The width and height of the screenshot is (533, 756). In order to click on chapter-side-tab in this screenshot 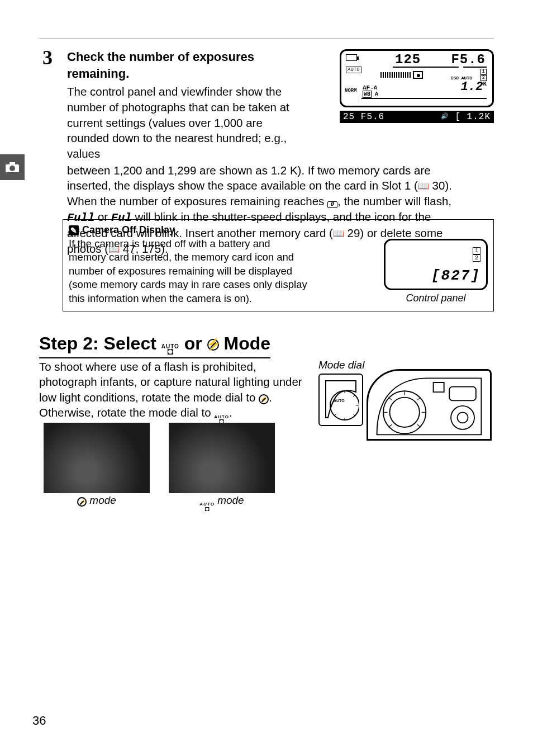, I will do `click(12, 167)`.